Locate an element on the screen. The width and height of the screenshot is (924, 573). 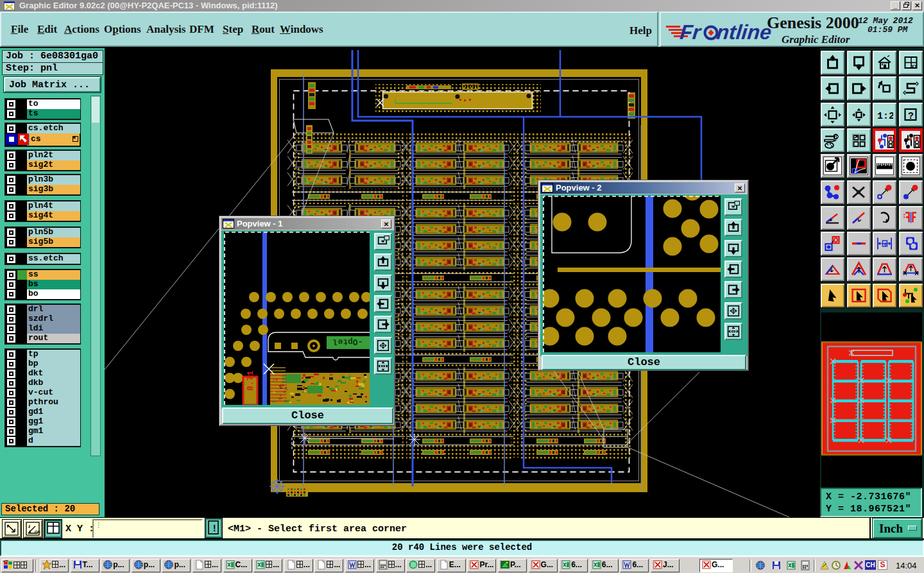
svg-text: Fr is located at coordinates (690, 32).